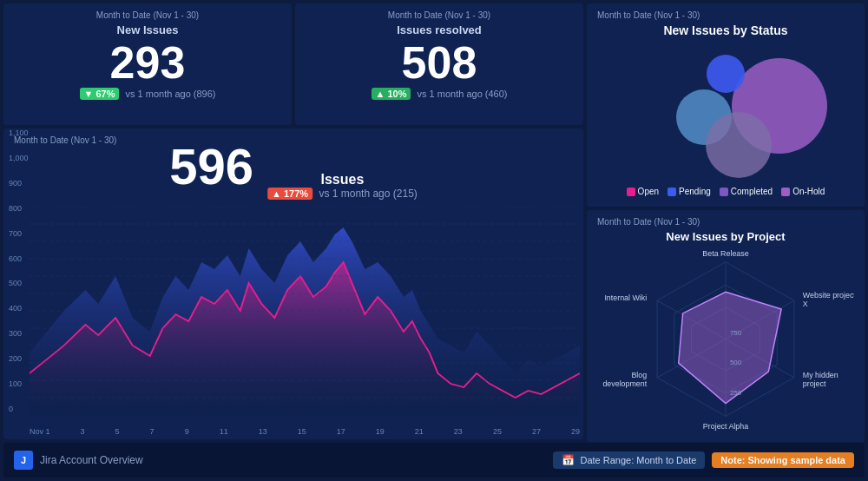 The width and height of the screenshot is (868, 481). Describe the element at coordinates (638, 460) in the screenshot. I see `date-range-label: Date Range: Month to Date` at that location.